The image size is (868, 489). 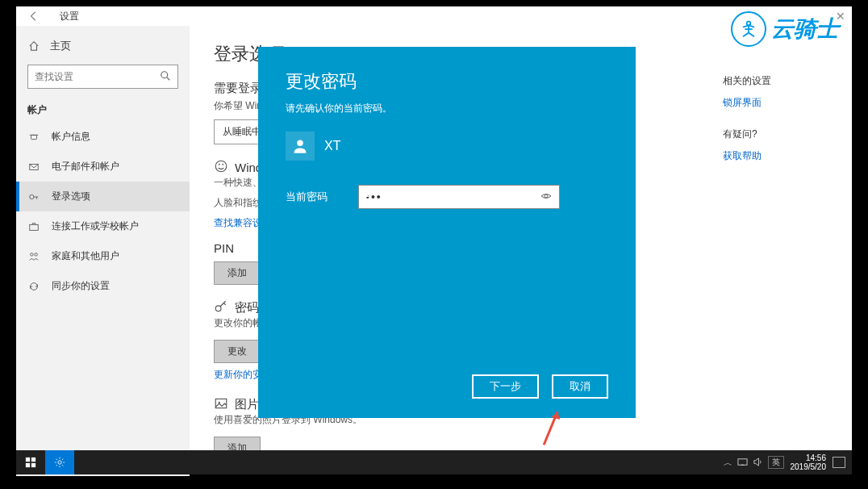 I want to click on titlebar: 设置 ✕, so click(x=434, y=16).